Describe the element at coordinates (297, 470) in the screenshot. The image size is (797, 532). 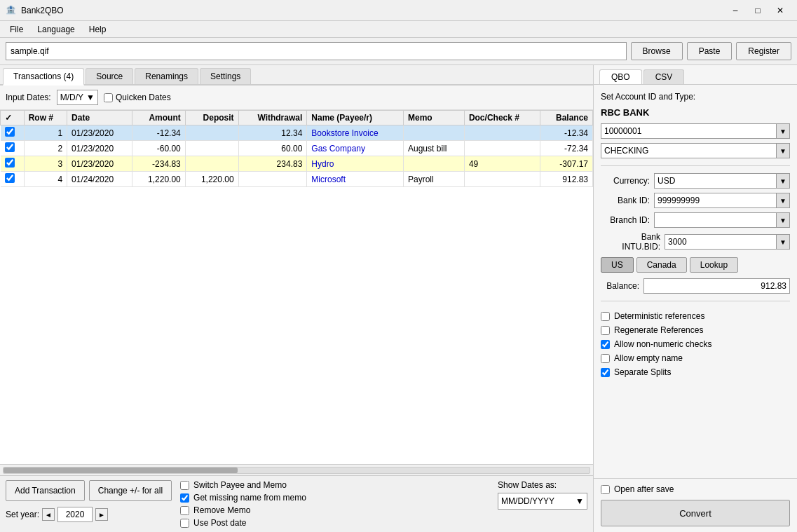
I see `horizontal-scrollbar` at that location.